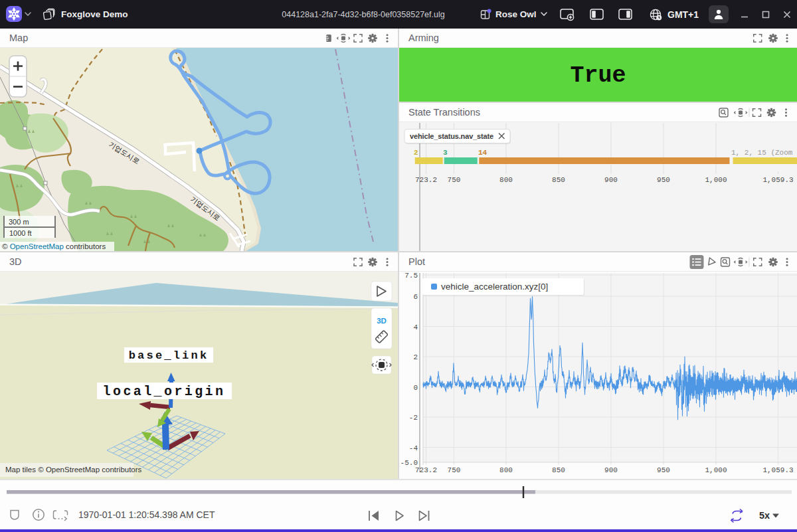 This screenshot has width=797, height=532. Describe the element at coordinates (494, 287) in the screenshot. I see `svg-text: vehicle_acceleration.xyz[0]` at that location.